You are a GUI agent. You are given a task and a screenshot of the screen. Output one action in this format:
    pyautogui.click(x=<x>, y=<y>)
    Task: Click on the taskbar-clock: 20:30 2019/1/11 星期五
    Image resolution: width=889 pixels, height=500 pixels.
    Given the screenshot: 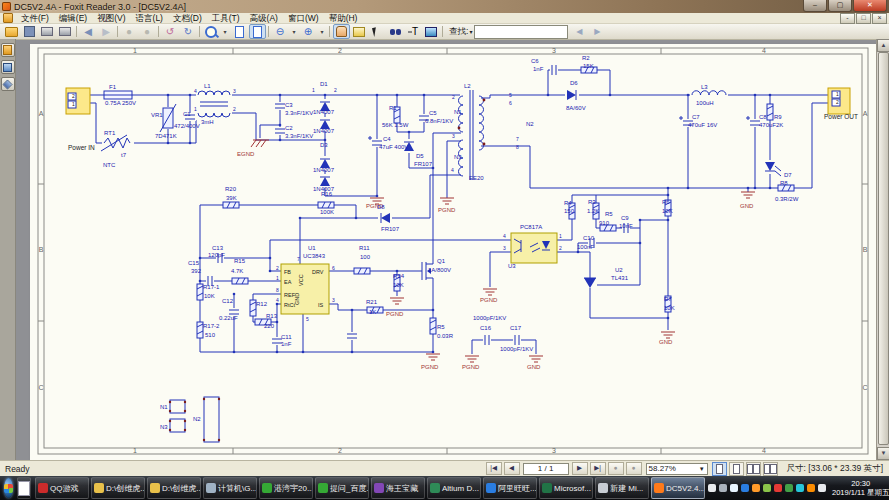 What is the action you would take?
    pyautogui.click(x=860, y=488)
    